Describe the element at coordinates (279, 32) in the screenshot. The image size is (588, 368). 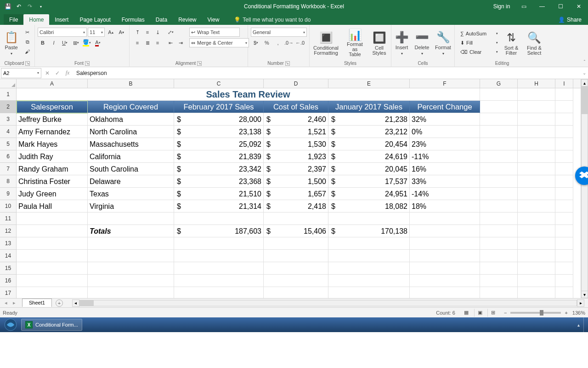
I see `number-format-combo: General▾` at that location.